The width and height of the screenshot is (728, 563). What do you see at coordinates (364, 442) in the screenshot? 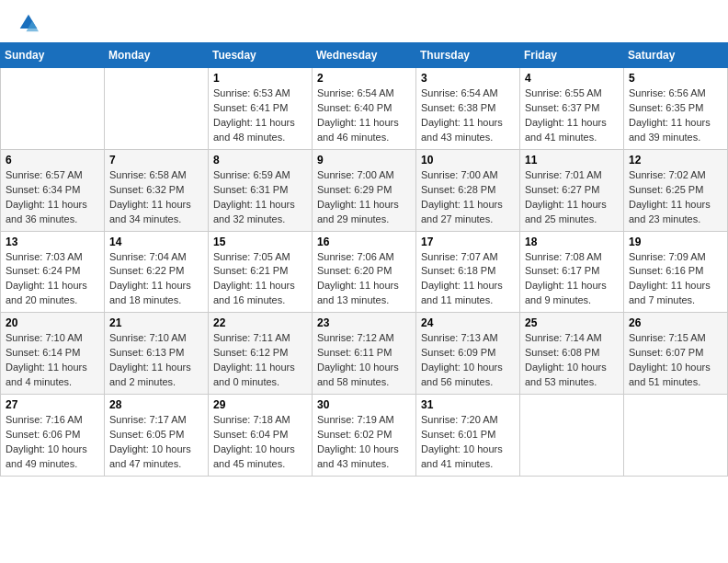
I see `day-info: Sunrise: 7:19 AM Sunset: 6:02 PM Dayligh…` at bounding box center [364, 442].